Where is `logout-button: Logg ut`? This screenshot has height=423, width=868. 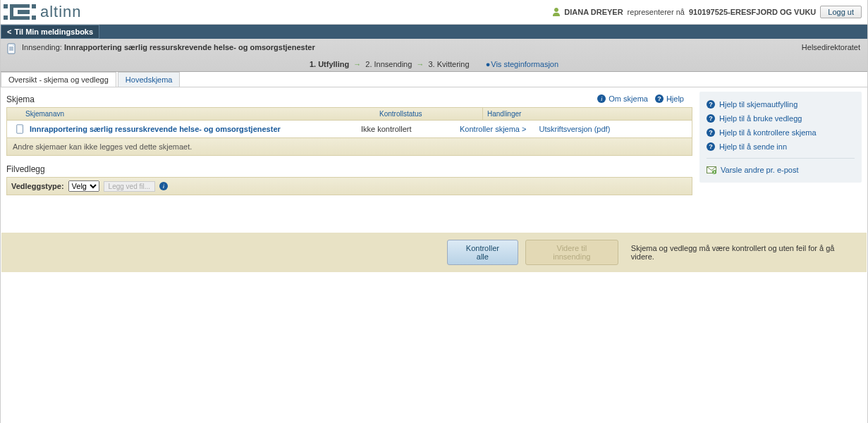 logout-button: Logg ut is located at coordinates (841, 12).